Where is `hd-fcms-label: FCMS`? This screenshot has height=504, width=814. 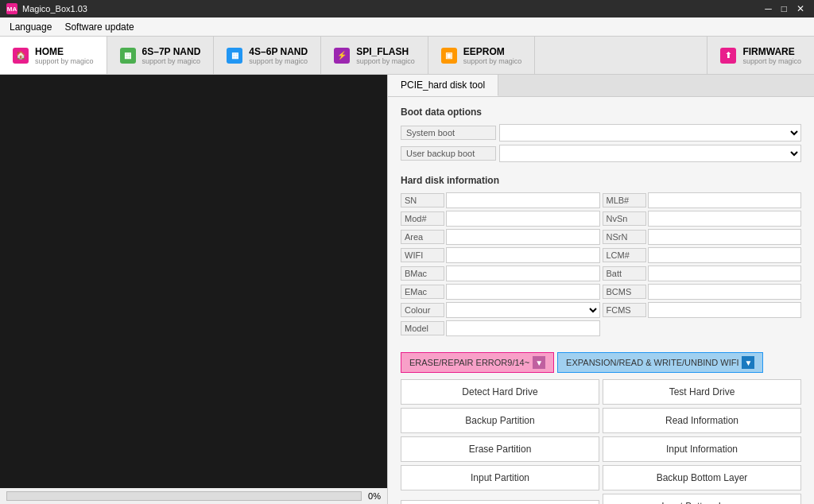 hd-fcms-label: FCMS is located at coordinates (625, 310).